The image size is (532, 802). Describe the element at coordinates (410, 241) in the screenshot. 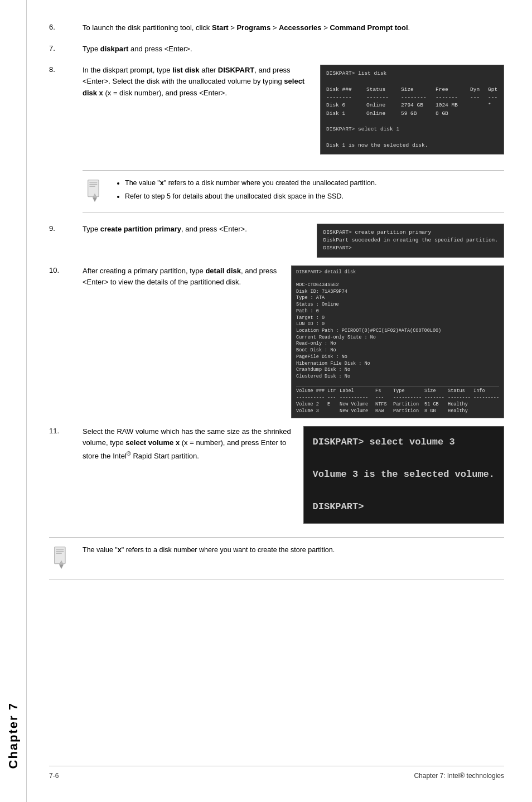

I see `terminal-createpart: DISKPART> create partition primary DiskP…` at that location.